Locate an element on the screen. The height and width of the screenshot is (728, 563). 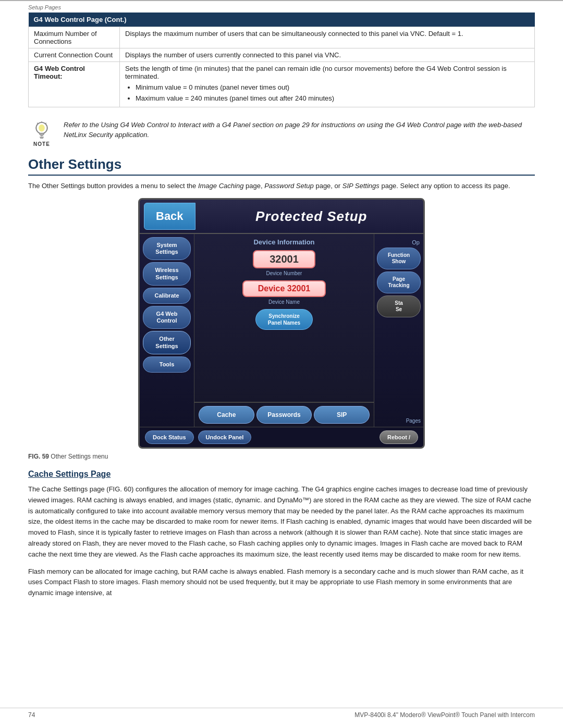
list-item: Minimum value = 0 minutes (panel never t… is located at coordinates (333, 88).